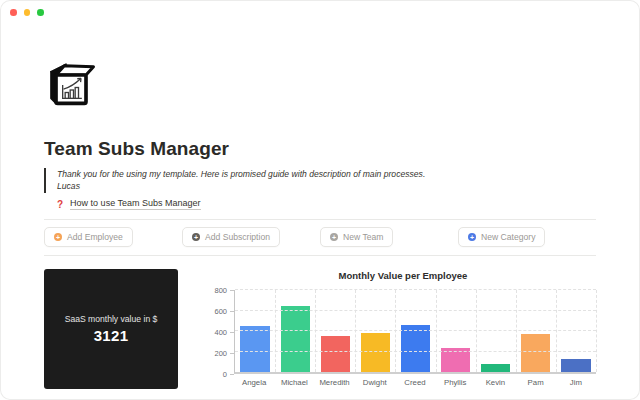 The height and width of the screenshot is (400, 640). Describe the element at coordinates (238, 237) in the screenshot. I see `add-subscription-label: Add Subscription` at that location.